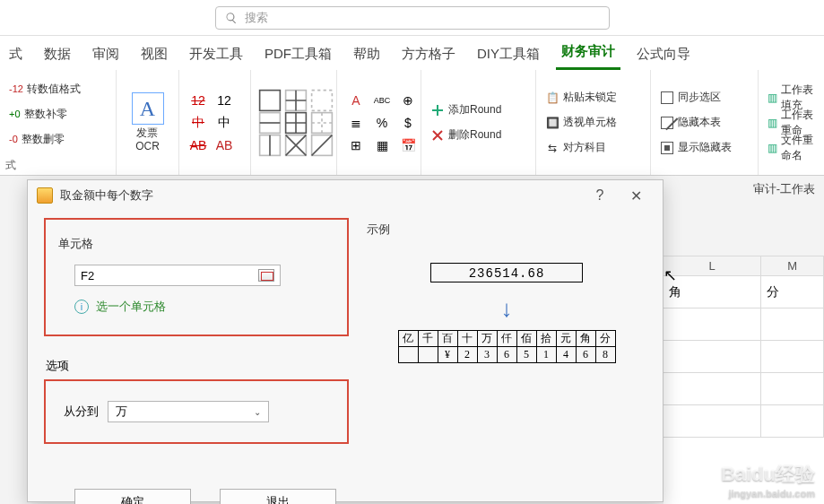 This screenshot has width=824, height=504. I want to click on cmd-show-hidden: 显示隐藏表, so click(696, 148).